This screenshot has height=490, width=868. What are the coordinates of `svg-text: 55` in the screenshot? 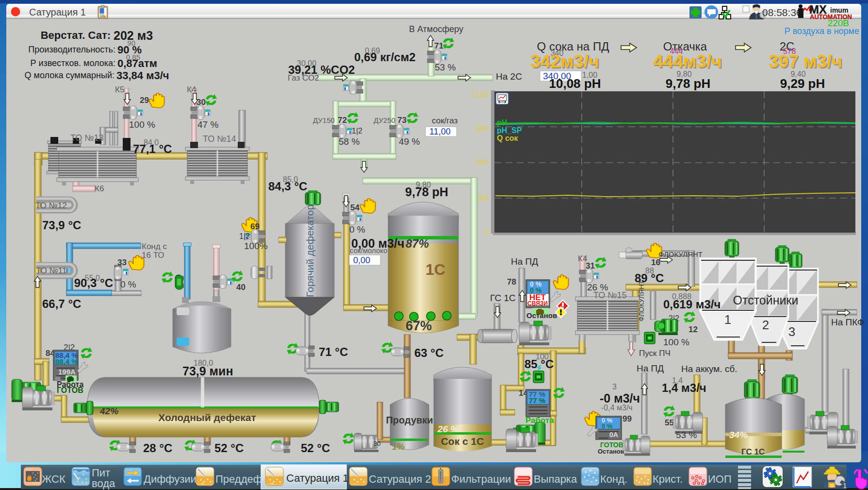 It's located at (670, 422).